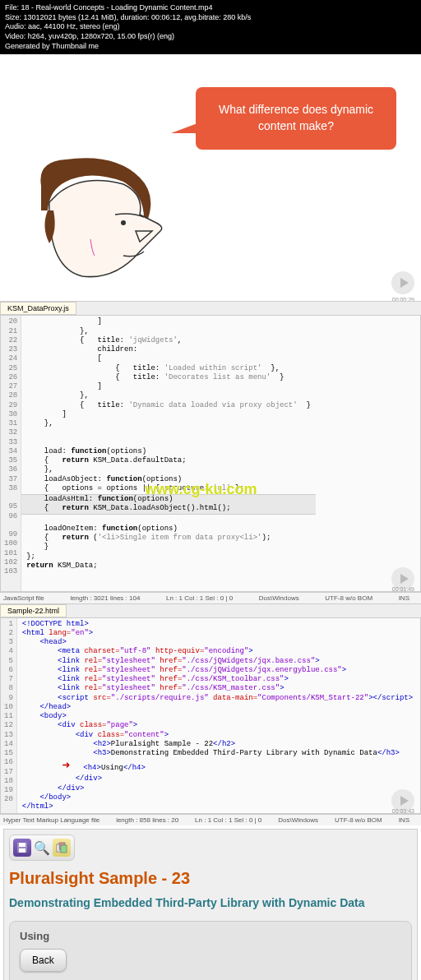  What do you see at coordinates (210, 47) in the screenshot?
I see `meta-gen: Generated by Thumbnail me` at bounding box center [210, 47].